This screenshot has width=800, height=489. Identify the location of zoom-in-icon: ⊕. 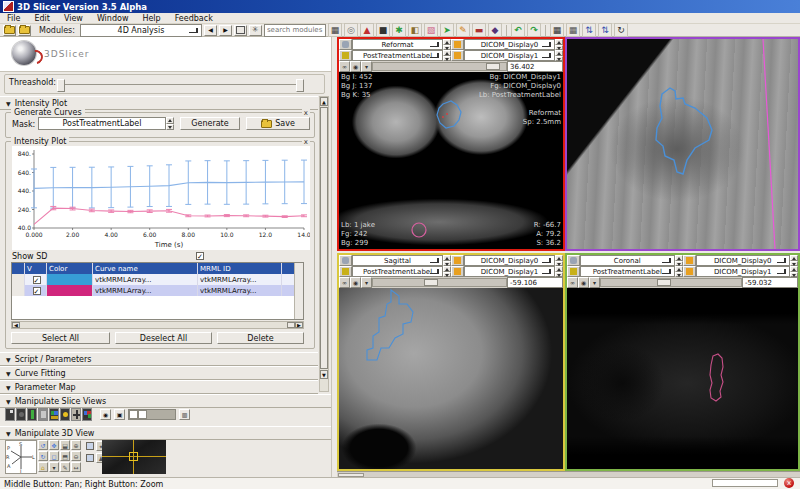
(76, 445).